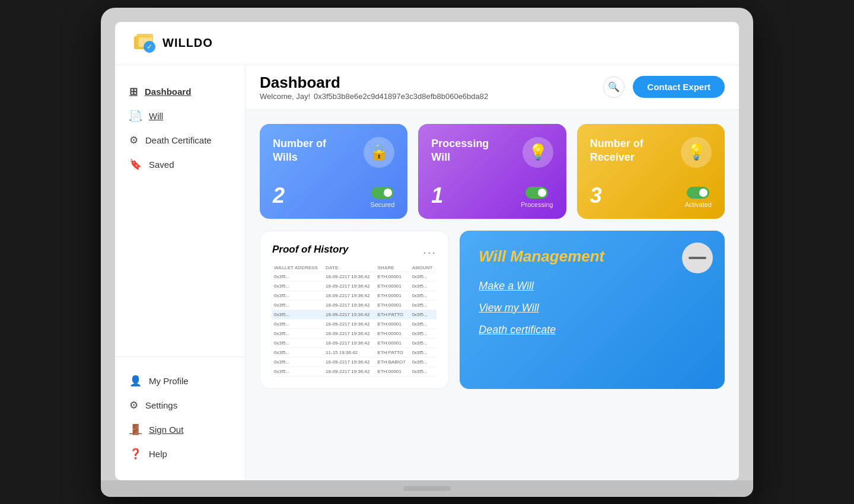  I want to click on stat-card-number-of-receiver: Number of Receiver 💡 3 Activated, so click(651, 171).